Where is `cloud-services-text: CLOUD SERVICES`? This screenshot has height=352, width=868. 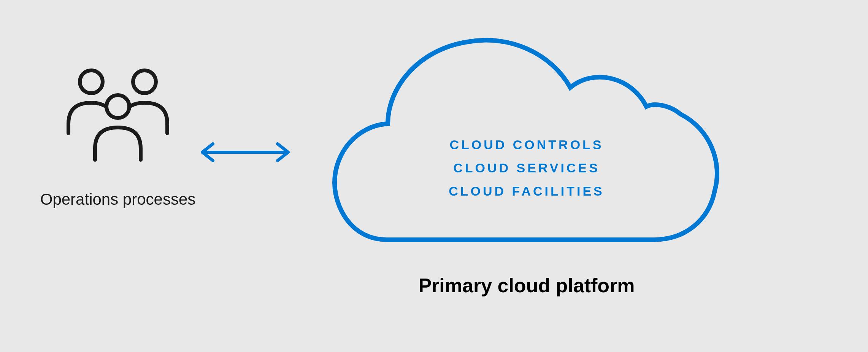
cloud-services-text: CLOUD SERVICES is located at coordinates (527, 168).